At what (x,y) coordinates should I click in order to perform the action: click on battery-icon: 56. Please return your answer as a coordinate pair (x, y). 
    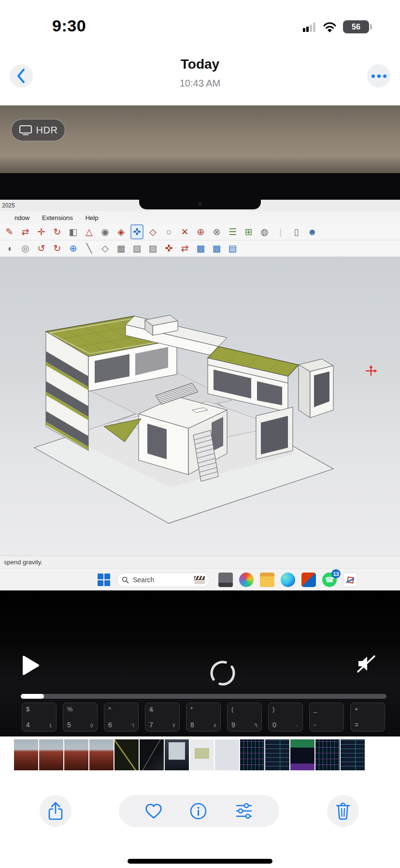
    Looking at the image, I should click on (356, 27).